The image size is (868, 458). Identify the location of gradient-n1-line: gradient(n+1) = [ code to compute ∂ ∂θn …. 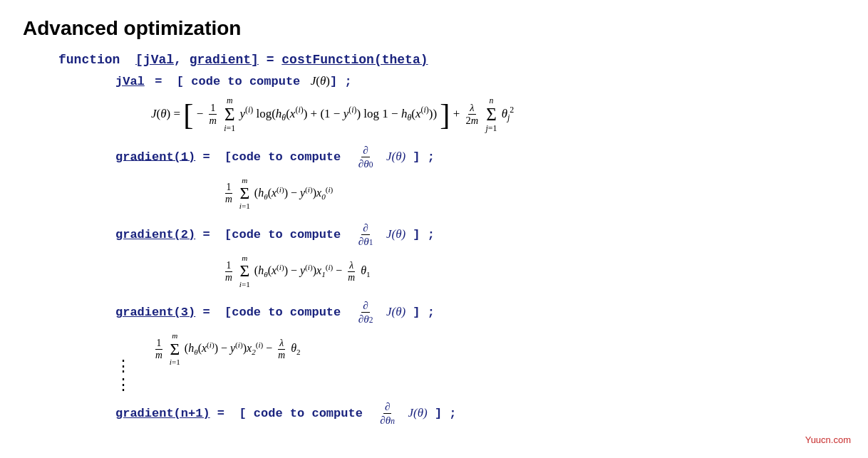
(480, 413).